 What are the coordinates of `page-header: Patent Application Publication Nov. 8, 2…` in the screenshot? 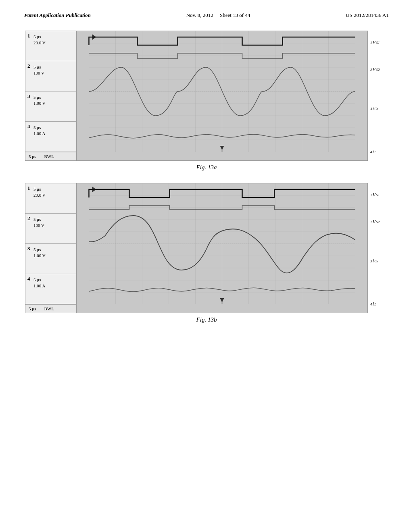 It's located at (206, 15).